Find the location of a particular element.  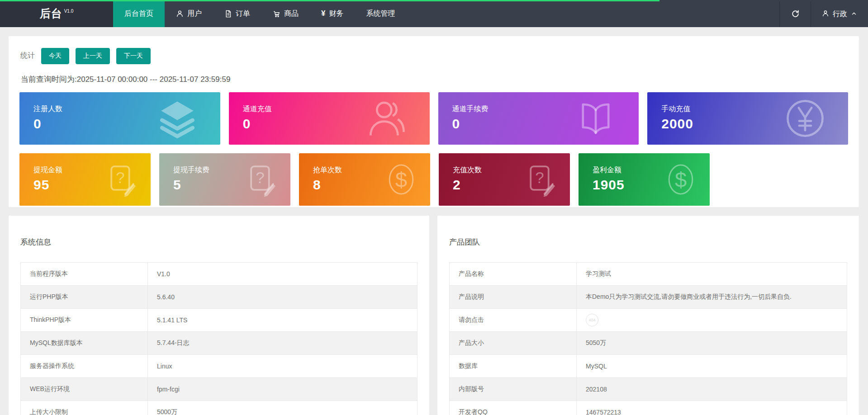

main-nav: 后台首页用户订单商品¥财务系统管理 is located at coordinates (260, 14).